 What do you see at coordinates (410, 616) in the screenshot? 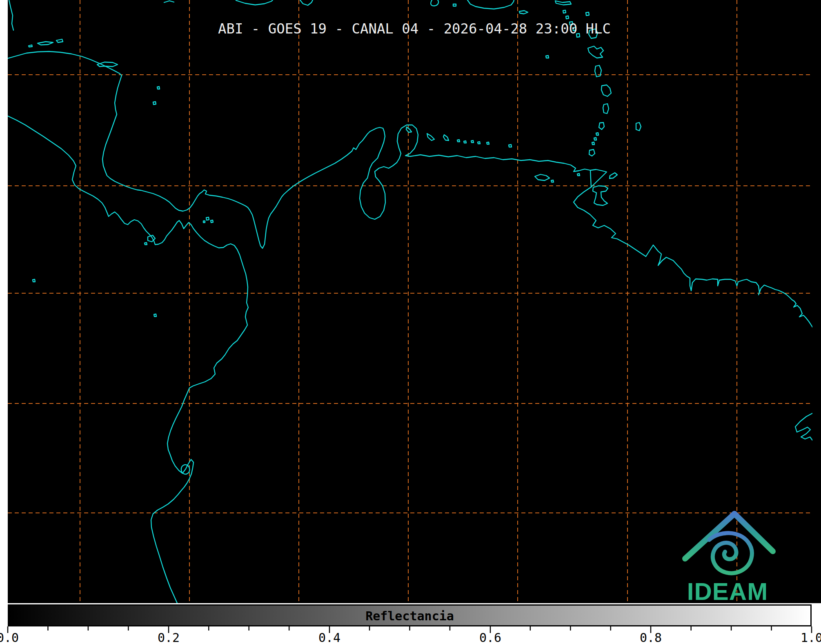
I see `colorbar-label: Reflectancia` at bounding box center [410, 616].